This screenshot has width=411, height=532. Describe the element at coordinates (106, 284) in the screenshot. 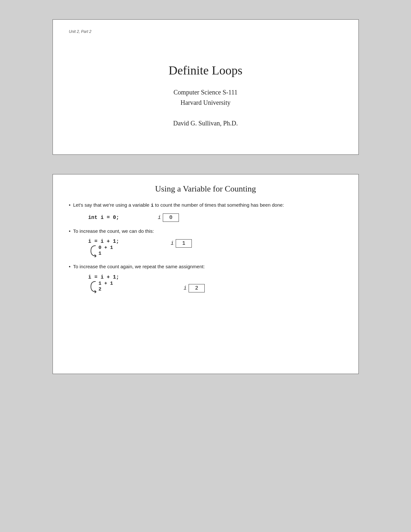

I see `code-1-plus-1: 1 + 1` at that location.